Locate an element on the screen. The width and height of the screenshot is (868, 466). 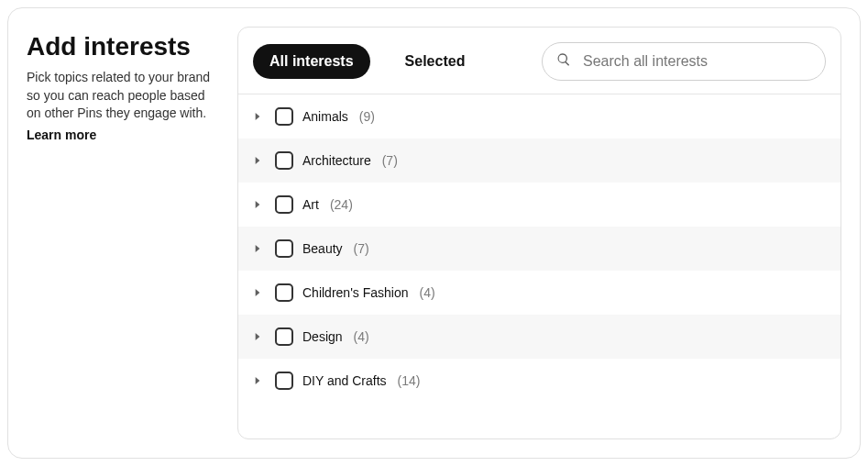
interest-label: Design is located at coordinates (323, 337).